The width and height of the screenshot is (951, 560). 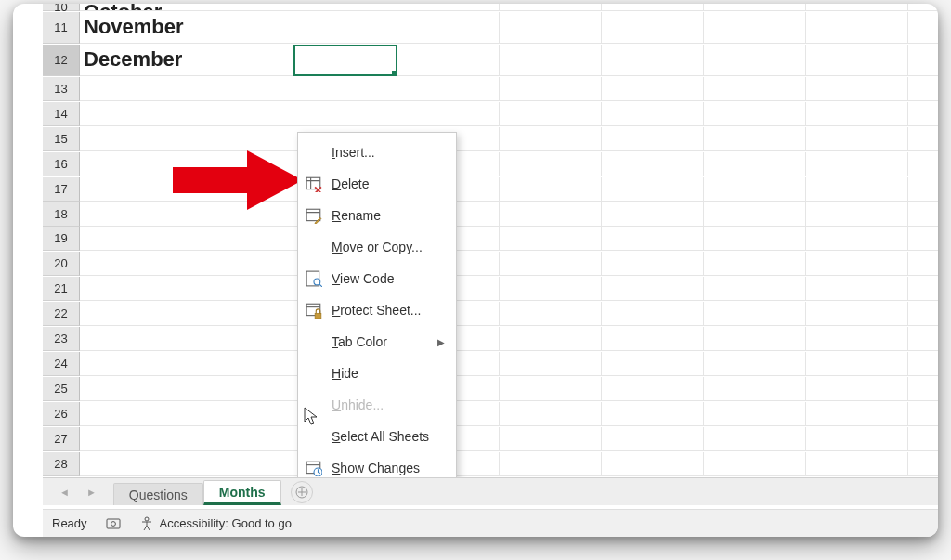 I want to click on row-header: 18, so click(x=61, y=215).